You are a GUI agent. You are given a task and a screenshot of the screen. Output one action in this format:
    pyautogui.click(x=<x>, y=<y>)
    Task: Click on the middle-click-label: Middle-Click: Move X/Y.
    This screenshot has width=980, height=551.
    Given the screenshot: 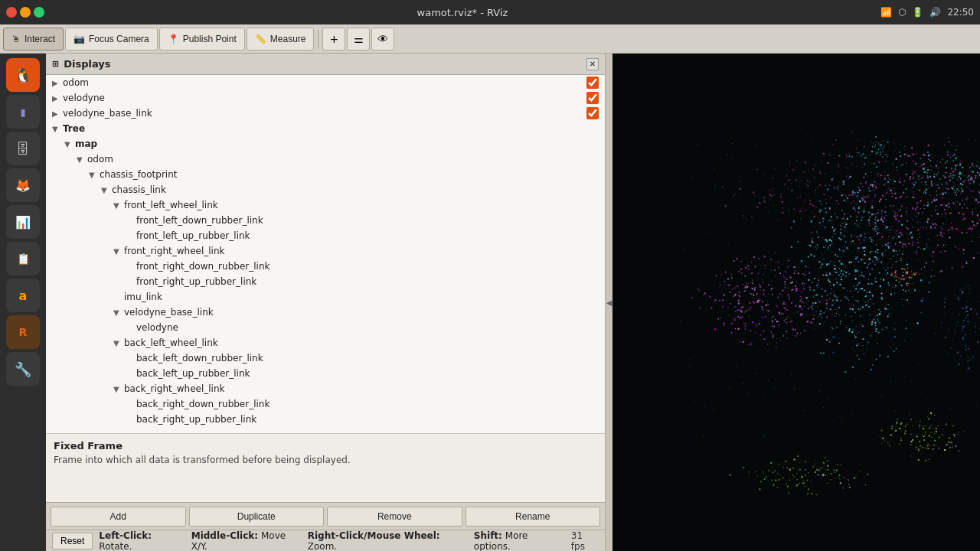 What is the action you would take?
    pyautogui.click(x=247, y=541)
    